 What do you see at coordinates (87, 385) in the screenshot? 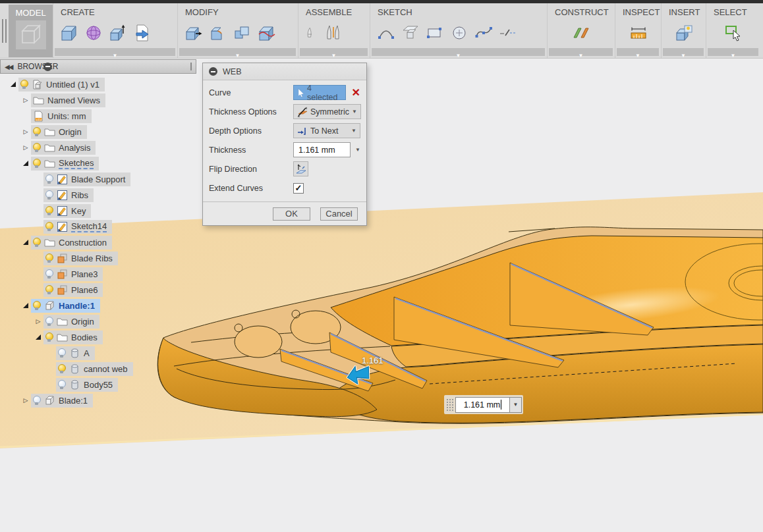
I see `tree-item-chip: Body55` at bounding box center [87, 385].